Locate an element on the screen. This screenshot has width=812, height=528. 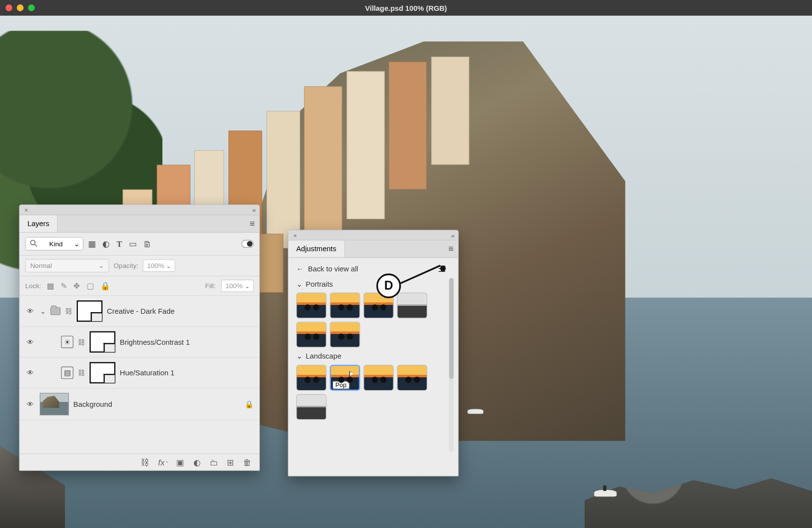
layers-footer: ⛓ fx˅ ▣ ◐ 🗀 ⊞ 🗑 is located at coordinates (140, 462).